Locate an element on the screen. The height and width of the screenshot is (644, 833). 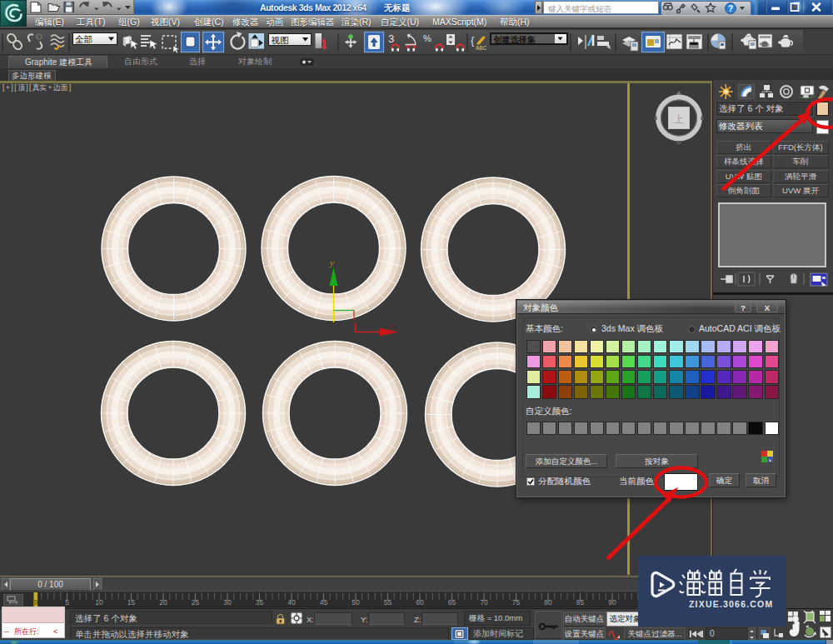
svg-text: ZIXUE.3066.COM is located at coordinates (731, 604).